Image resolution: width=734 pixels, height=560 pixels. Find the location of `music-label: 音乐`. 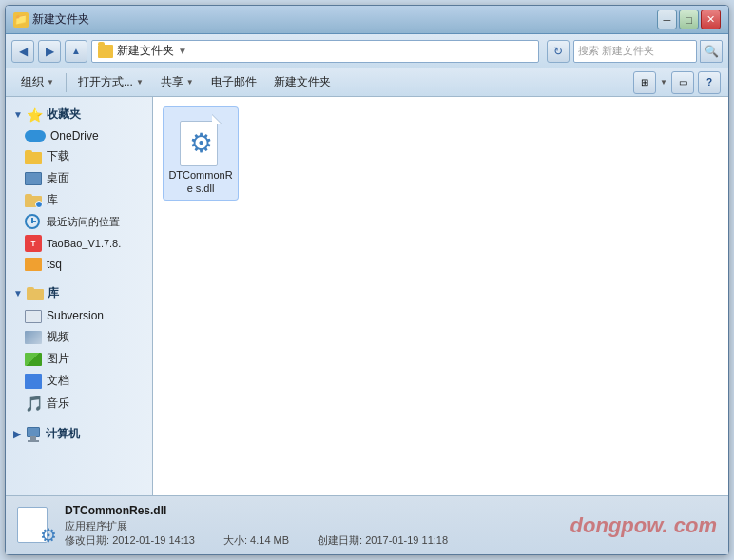

music-label: 音乐 is located at coordinates (58, 403).